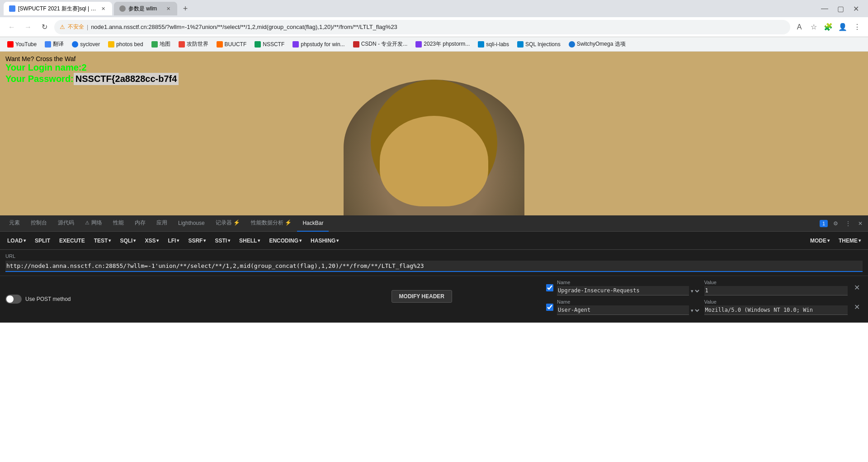 This screenshot has height=462, width=868. I want to click on close-button: ✕, so click(856, 9).